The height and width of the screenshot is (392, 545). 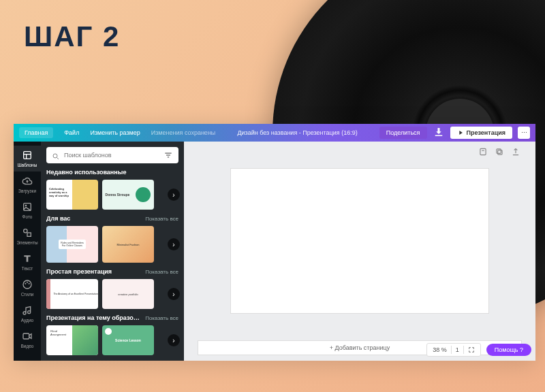 I want to click on video-icon, so click(x=27, y=336).